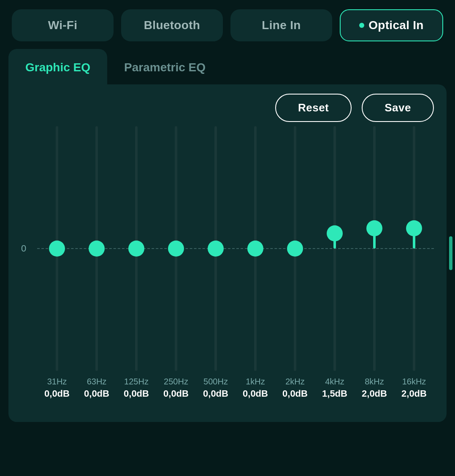 The width and height of the screenshot is (455, 476). Describe the element at coordinates (295, 388) in the screenshot. I see `eq-label-col-2kHz: 2kHz0,0dB` at that location.